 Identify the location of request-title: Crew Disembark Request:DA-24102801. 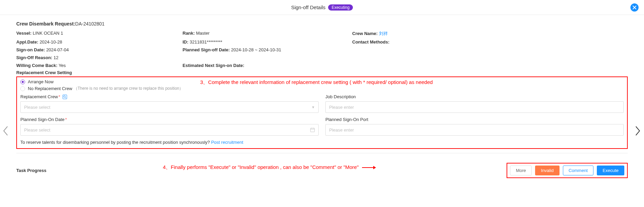
(322, 24).